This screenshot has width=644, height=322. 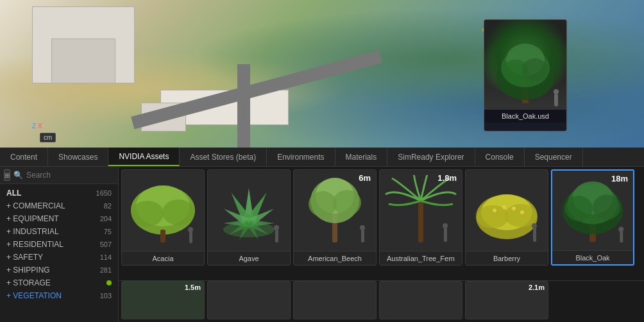 I want to click on tab-asset-stores: Asset Stores (beta), so click(x=223, y=157).